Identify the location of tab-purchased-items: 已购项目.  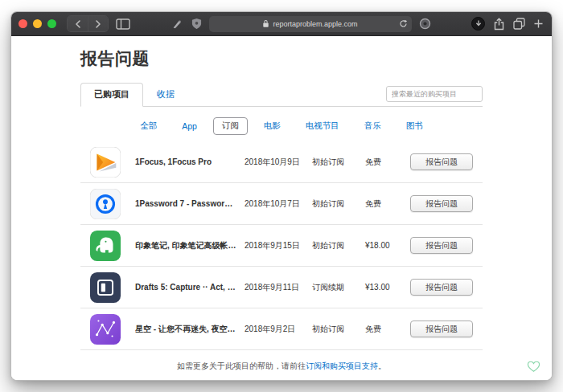
(112, 95).